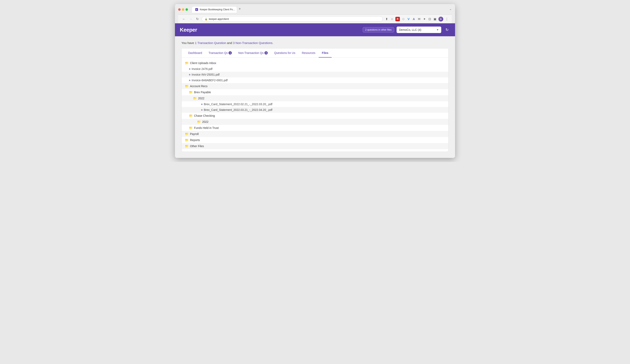 The image size is (630, 364). What do you see at coordinates (441, 19) in the screenshot?
I see `profile-avatar: A` at bounding box center [441, 19].